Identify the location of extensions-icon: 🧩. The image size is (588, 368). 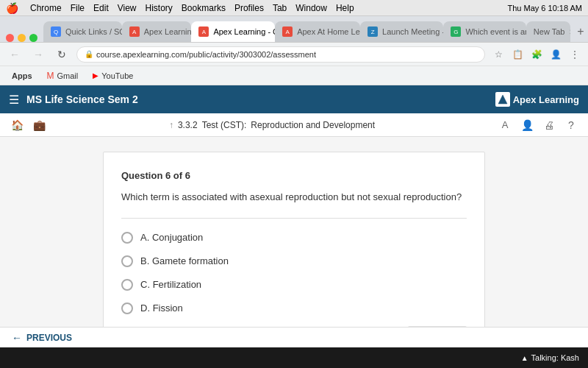
(537, 54).